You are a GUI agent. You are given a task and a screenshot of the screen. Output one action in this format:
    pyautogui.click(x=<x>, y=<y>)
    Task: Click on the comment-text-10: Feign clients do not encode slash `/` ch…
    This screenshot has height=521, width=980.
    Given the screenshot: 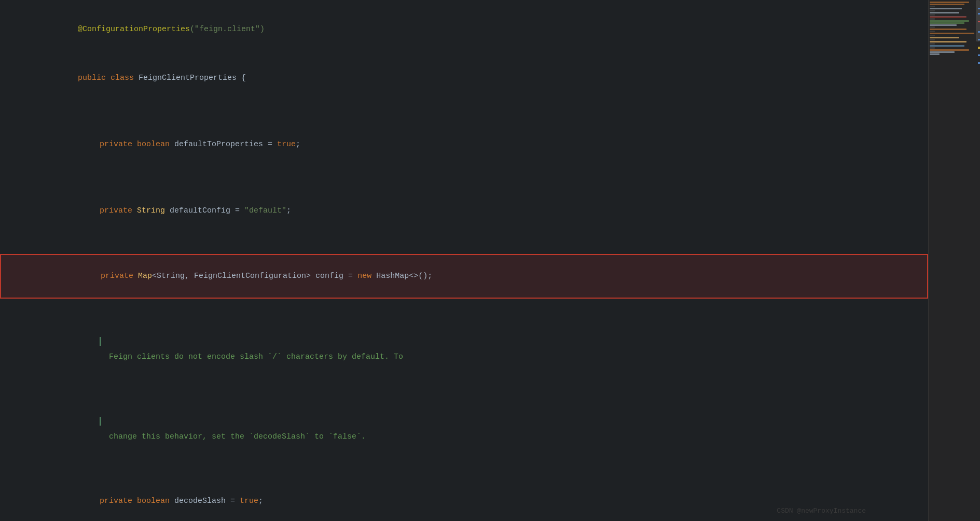 What is the action you would take?
    pyautogui.click(x=256, y=357)
    